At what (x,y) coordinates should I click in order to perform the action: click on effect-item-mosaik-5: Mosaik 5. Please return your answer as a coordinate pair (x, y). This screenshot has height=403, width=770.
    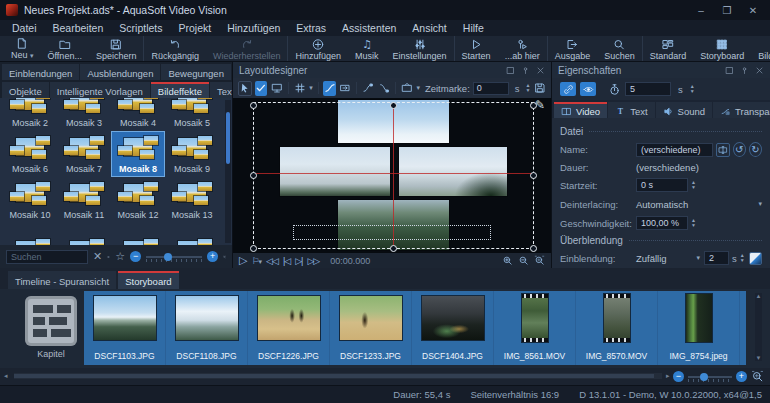
    Looking at the image, I should click on (192, 114).